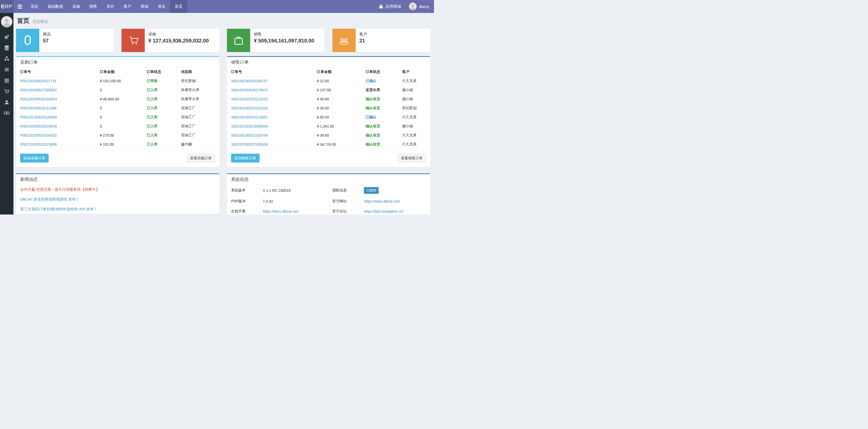 This screenshot has width=868, height=429. Describe the element at coordinates (9, 6) in the screenshot. I see `logo-rest: RP` at that location.